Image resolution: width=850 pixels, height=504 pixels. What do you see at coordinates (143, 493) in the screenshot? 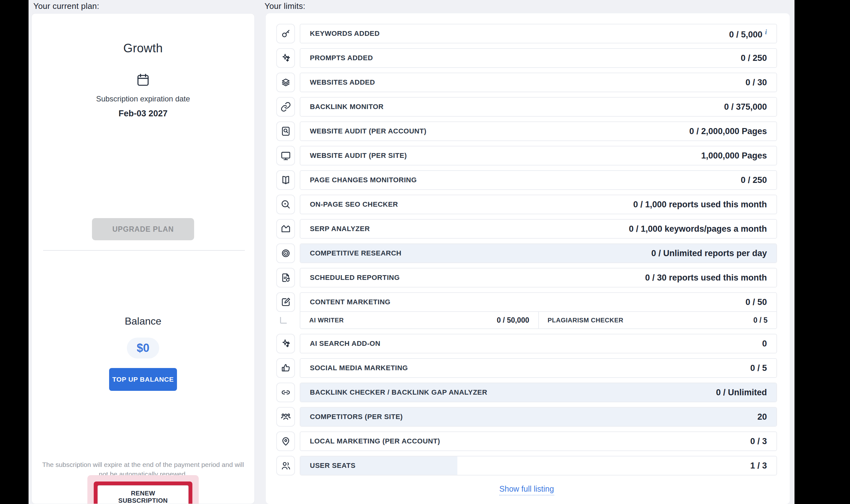
I see `renew-highlight-frame: RENEW SUBSCRIPTION` at bounding box center [143, 493].